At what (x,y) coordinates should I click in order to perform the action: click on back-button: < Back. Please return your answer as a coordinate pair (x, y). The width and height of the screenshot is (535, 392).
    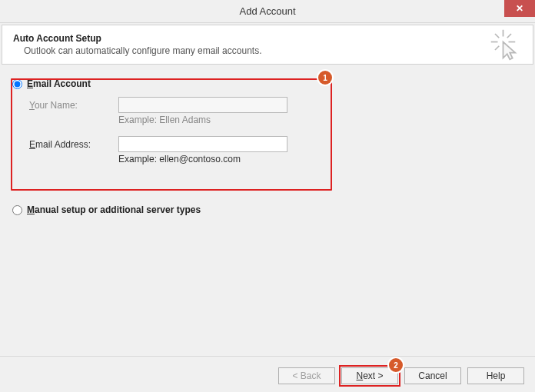
    Looking at the image, I should click on (307, 376).